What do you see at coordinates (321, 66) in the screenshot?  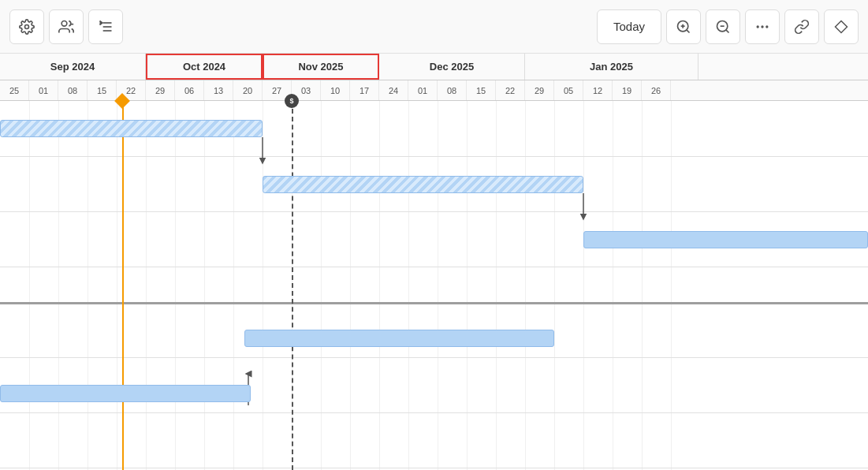 I see `month-nov-2025: Nov 2025` at bounding box center [321, 66].